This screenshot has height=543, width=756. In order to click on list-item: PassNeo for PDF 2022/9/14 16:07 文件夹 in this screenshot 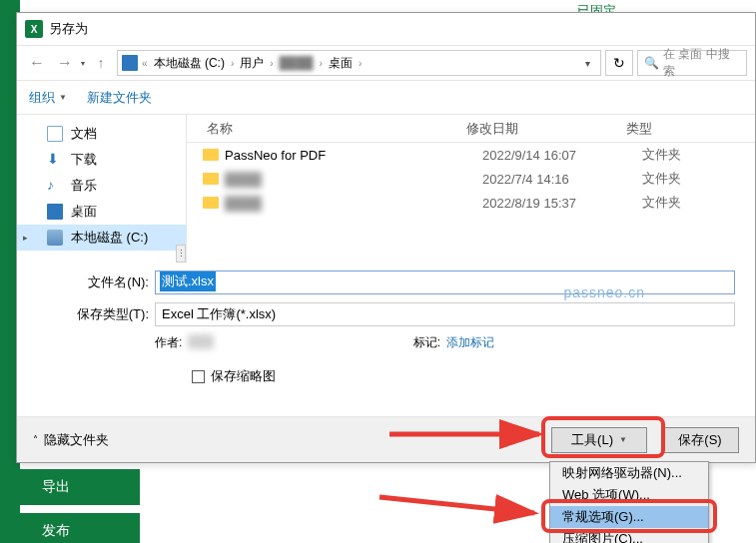, I will do `click(471, 155)`.